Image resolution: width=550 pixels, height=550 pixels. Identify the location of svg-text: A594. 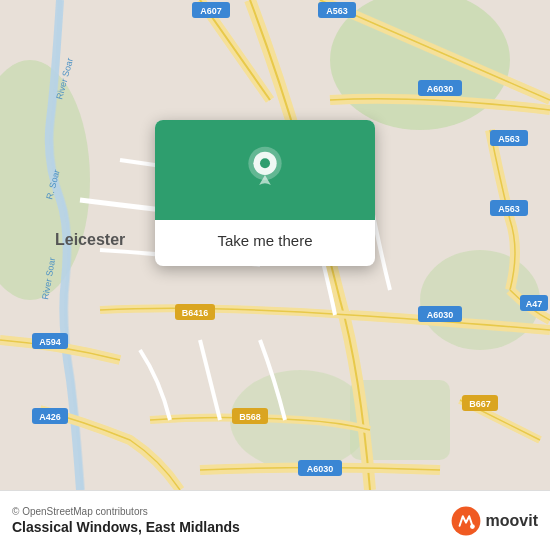
(50, 342).